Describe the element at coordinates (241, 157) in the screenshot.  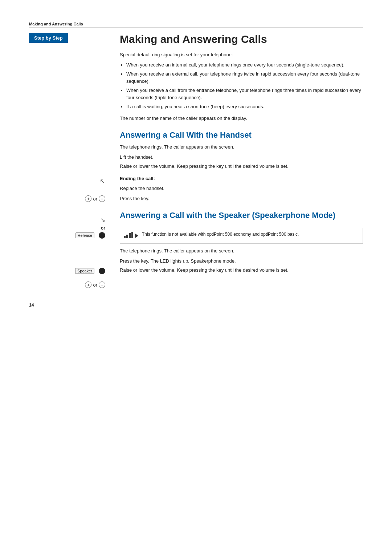
I see `lift-handset-text: Lift the handset.` at that location.